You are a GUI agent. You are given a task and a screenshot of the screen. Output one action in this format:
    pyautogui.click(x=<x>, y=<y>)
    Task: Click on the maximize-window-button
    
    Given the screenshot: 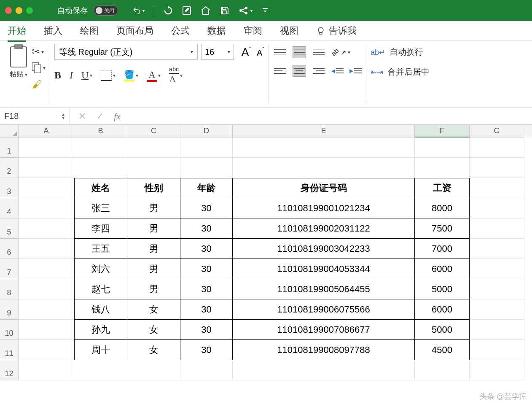 What is the action you would take?
    pyautogui.click(x=30, y=11)
    